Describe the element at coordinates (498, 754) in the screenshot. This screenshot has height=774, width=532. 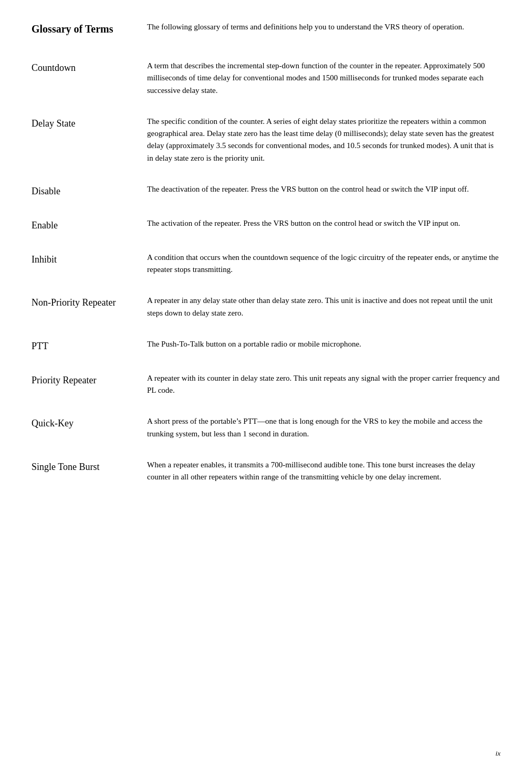
I see `page-number: ix` at that location.